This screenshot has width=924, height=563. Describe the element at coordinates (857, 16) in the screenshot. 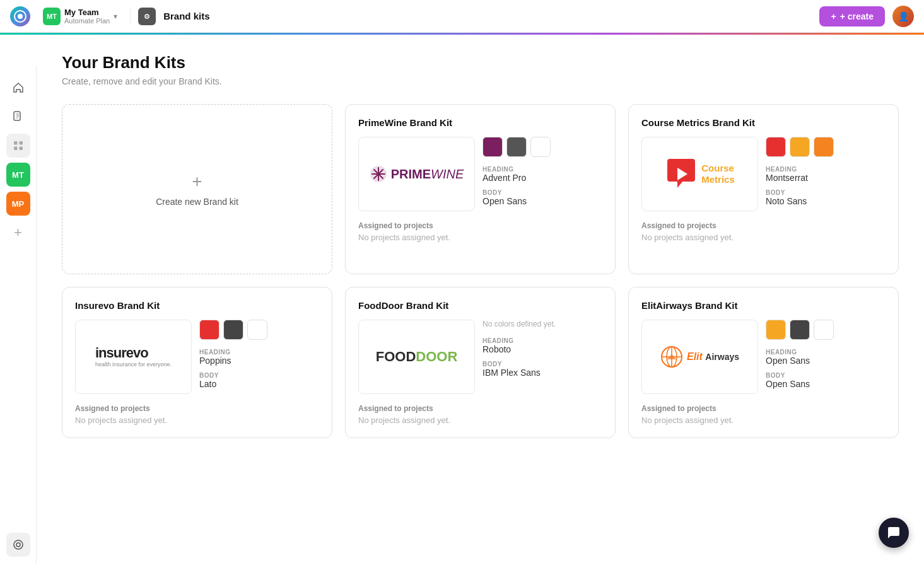

I see `create-label: + create` at that location.